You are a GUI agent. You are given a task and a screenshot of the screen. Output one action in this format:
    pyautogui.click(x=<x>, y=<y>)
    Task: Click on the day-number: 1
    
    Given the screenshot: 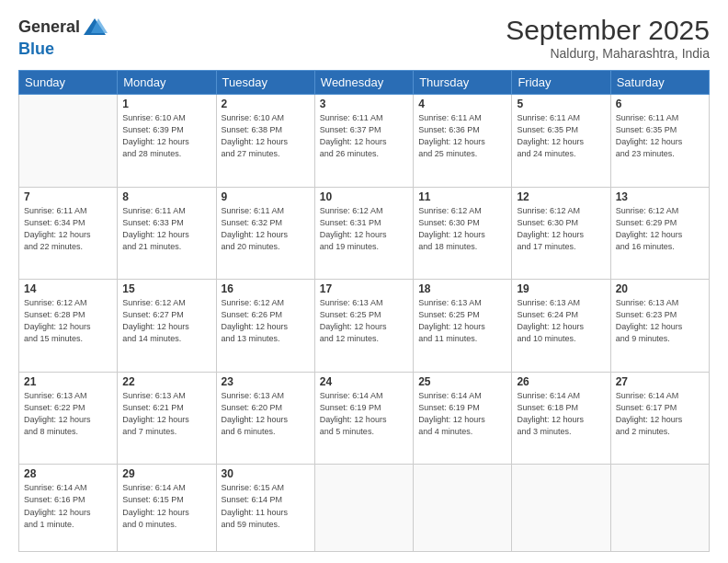 What is the action you would take?
    pyautogui.click(x=166, y=104)
    